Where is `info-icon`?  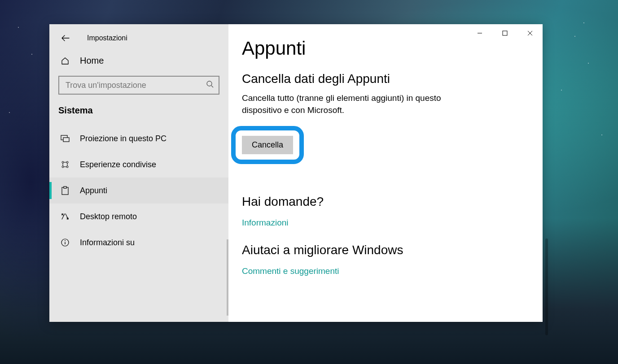
info-icon is located at coordinates (65, 243).